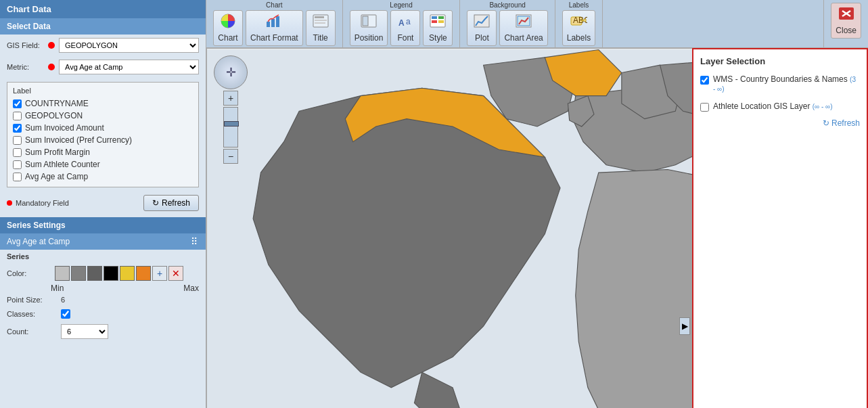 The width and height of the screenshot is (868, 408). Describe the element at coordinates (780, 107) in the screenshot. I see `layer-item-athlete: Athlete Location GIS Layer (∞ - ∞)` at that location.